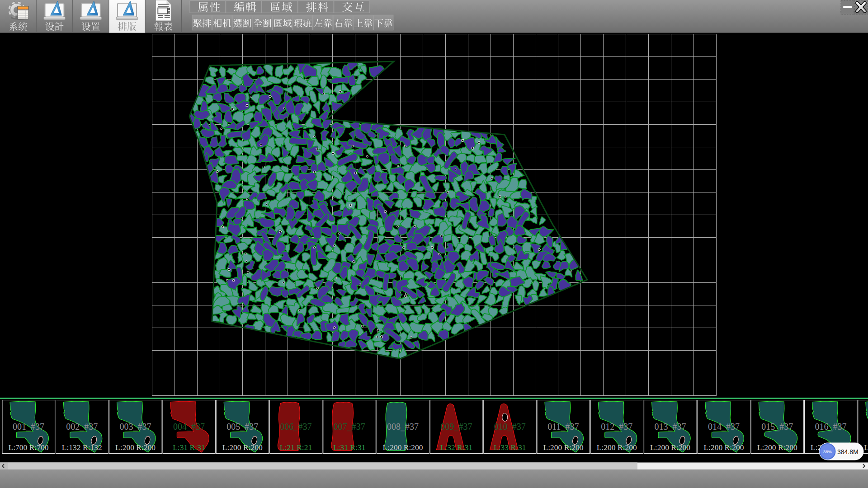 This screenshot has width=868, height=488. Describe the element at coordinates (510, 447) in the screenshot. I see `svg-text: L:33 R:31` at that location.